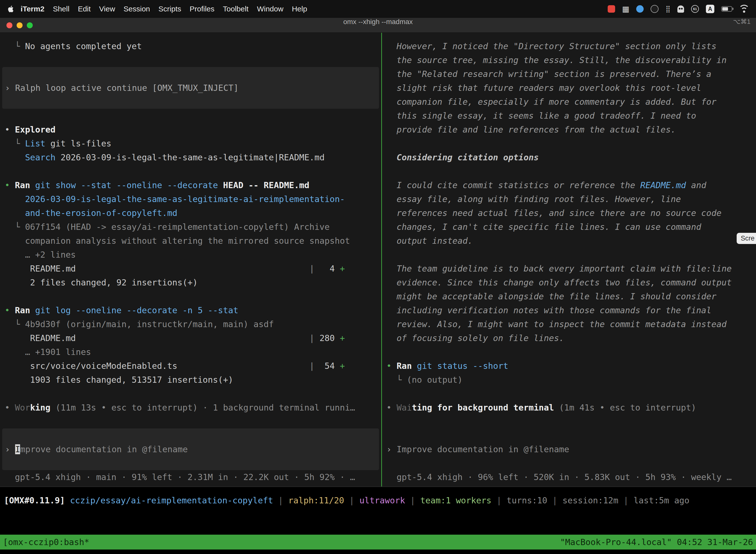 The height and width of the screenshot is (554, 756). I want to click on apple-menu-icon, so click(10, 9).